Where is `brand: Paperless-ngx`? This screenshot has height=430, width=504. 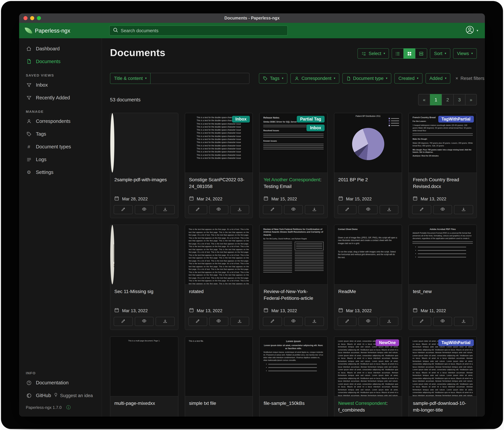
brand: Paperless-ngx is located at coordinates (61, 31).